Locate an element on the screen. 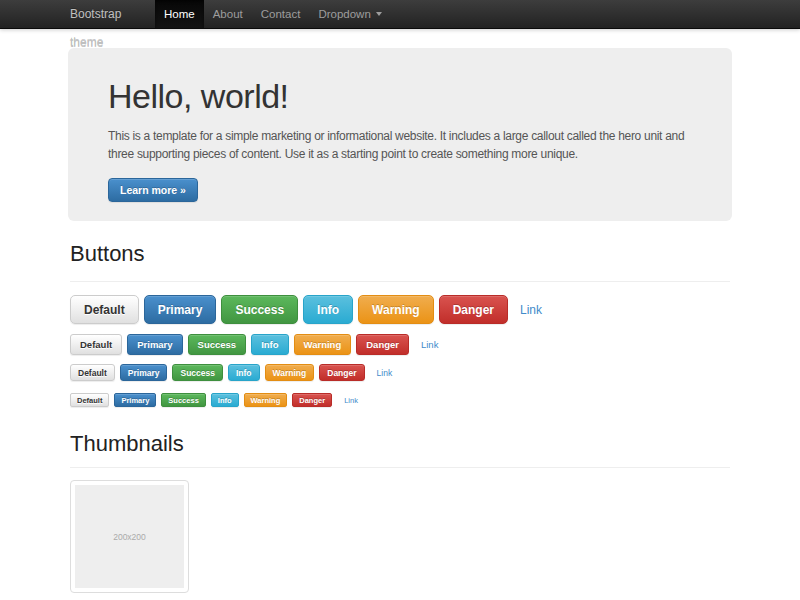 This screenshot has height=600, width=800. button-success-default-size: Success is located at coordinates (218, 344).